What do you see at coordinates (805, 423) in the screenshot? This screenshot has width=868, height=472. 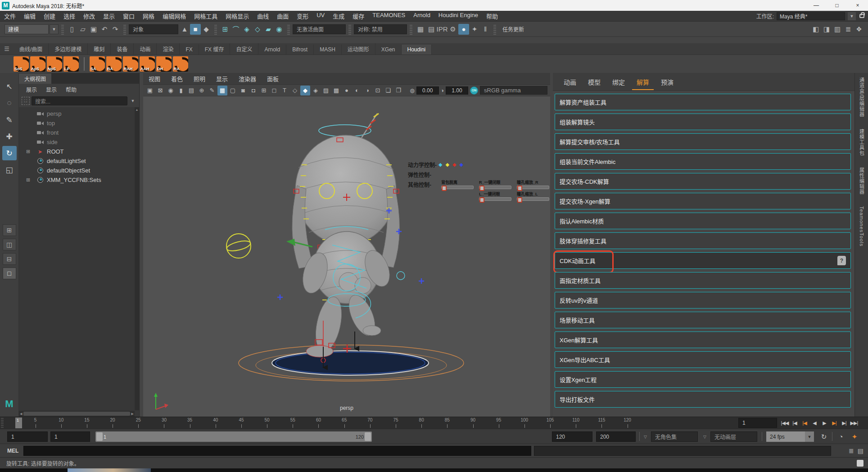 I see `step-back-frame-icon: |◀` at bounding box center [805, 423].